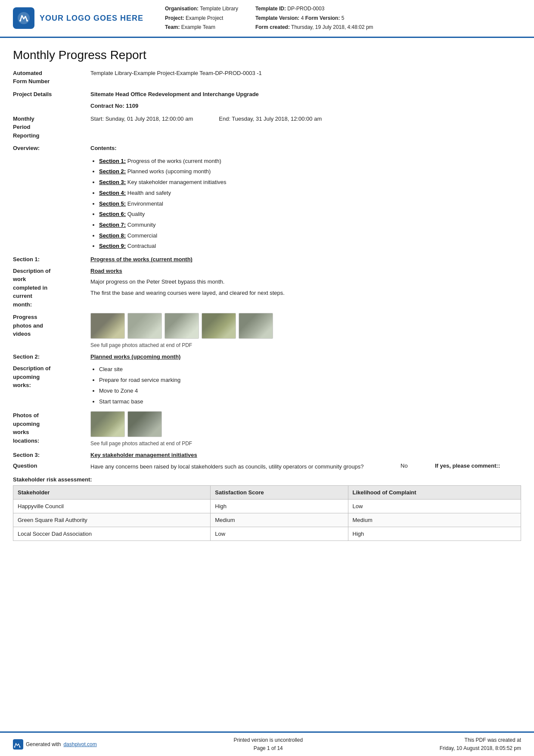 The width and height of the screenshot is (534, 756). Describe the element at coordinates (78, 18) in the screenshot. I see `logo-area: YOUR LOGO GOES HERE` at that location.